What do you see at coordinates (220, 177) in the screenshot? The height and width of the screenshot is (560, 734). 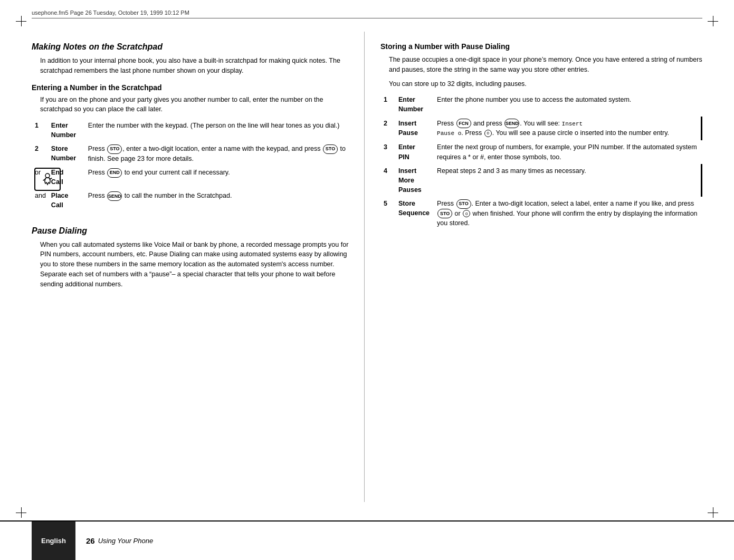 I see `step-desc: Press END to end your current call if ne…` at bounding box center [220, 177].